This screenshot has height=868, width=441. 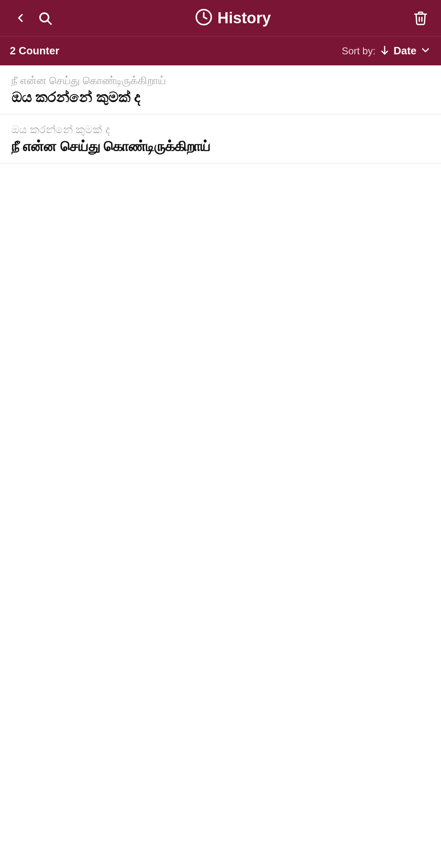 I want to click on list-item: ඔය කරන්නේ කුමක් දநீ என்ன செய்து கொண்டிரு…, so click(x=220, y=139).